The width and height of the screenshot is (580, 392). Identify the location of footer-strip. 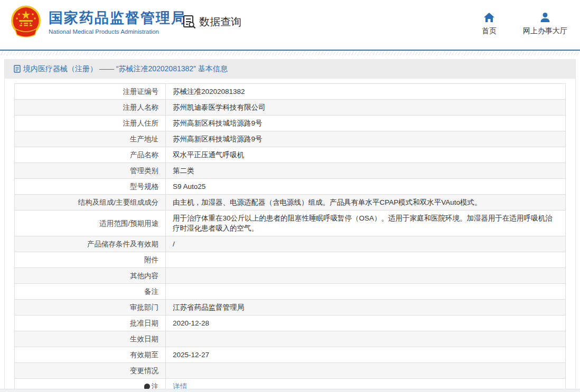
(290, 390).